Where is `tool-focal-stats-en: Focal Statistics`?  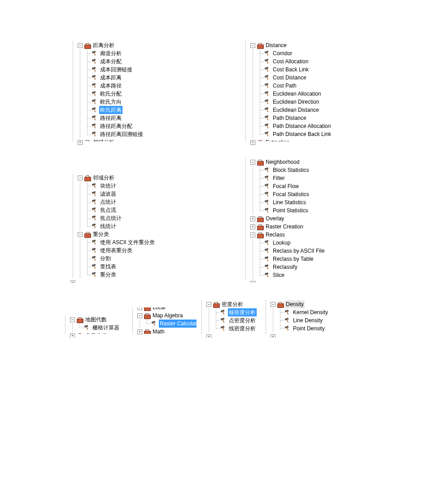 tool-focal-stats-en: Focal Statistics is located at coordinates (299, 194).